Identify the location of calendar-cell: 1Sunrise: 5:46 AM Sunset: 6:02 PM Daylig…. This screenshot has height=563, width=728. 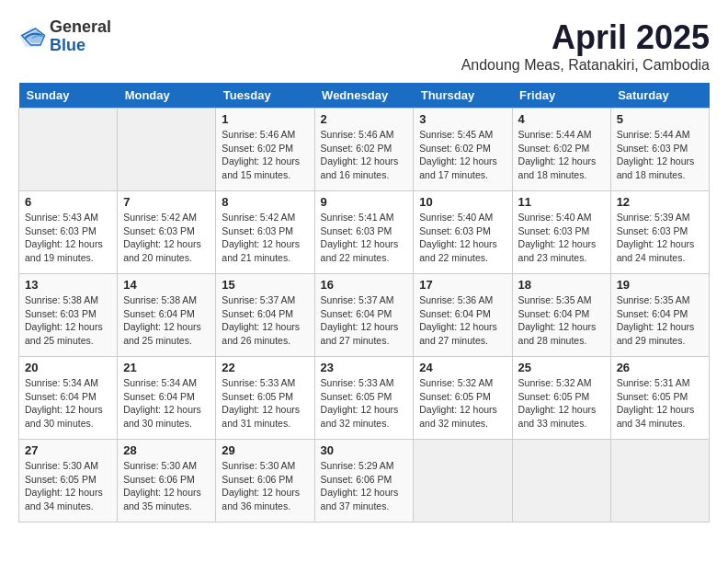
(265, 150).